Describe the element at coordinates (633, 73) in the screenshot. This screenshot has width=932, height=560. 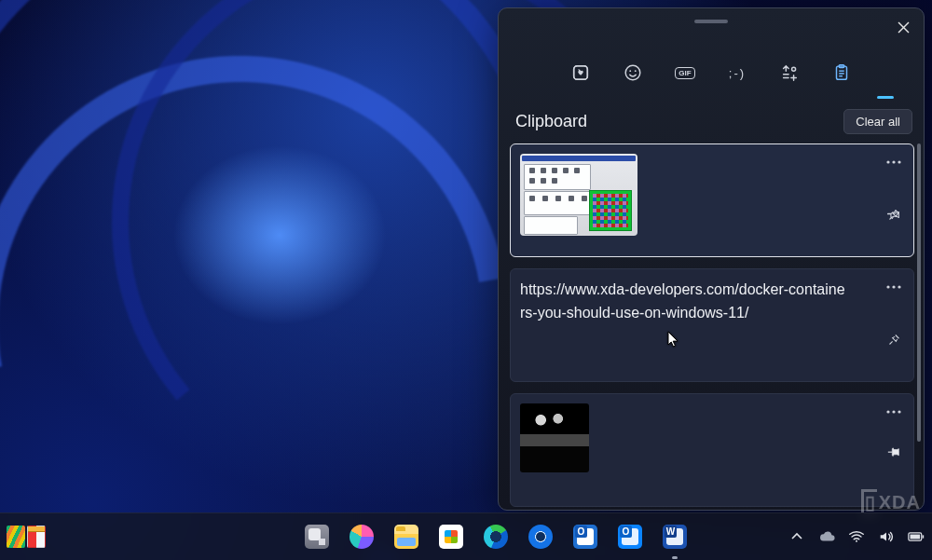
I see `tab-emoji` at that location.